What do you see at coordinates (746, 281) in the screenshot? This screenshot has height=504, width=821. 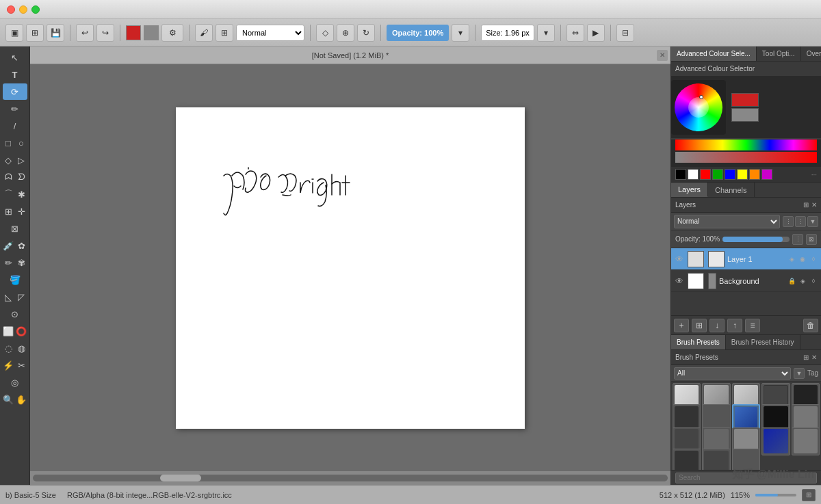 I see `layer-item-1: 👁 Background 🔒 ◈ ◊` at bounding box center [746, 281].